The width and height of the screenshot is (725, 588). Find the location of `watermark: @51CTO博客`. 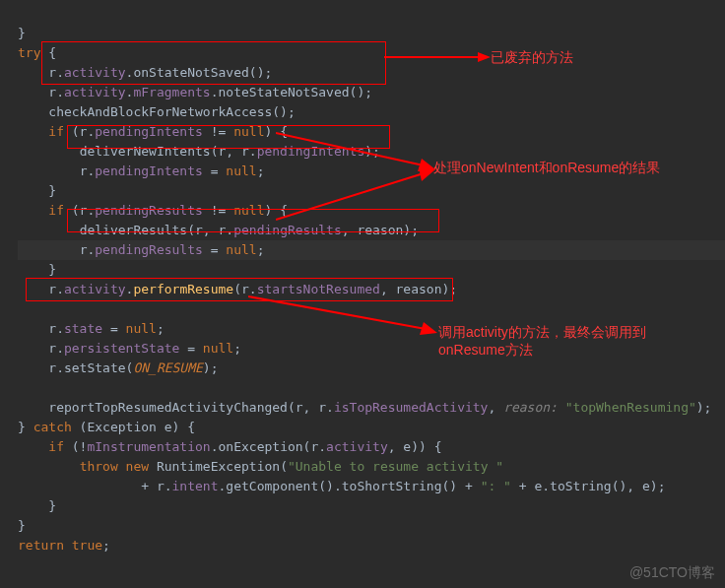

watermark: @51CTO博客 is located at coordinates (672, 572).